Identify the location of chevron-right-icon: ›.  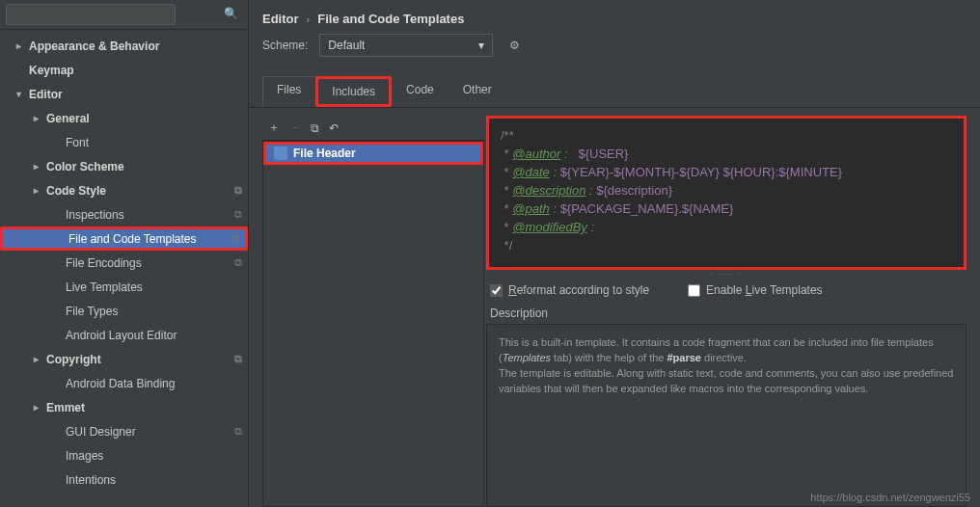
(309, 19).